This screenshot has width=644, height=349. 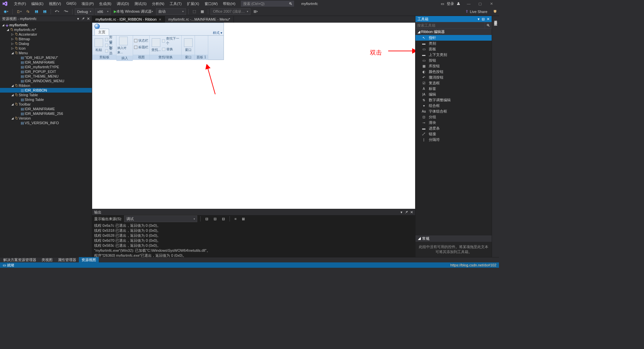 I want to click on toolbox-item-context: ▬上下文类别, so click(x=454, y=55).